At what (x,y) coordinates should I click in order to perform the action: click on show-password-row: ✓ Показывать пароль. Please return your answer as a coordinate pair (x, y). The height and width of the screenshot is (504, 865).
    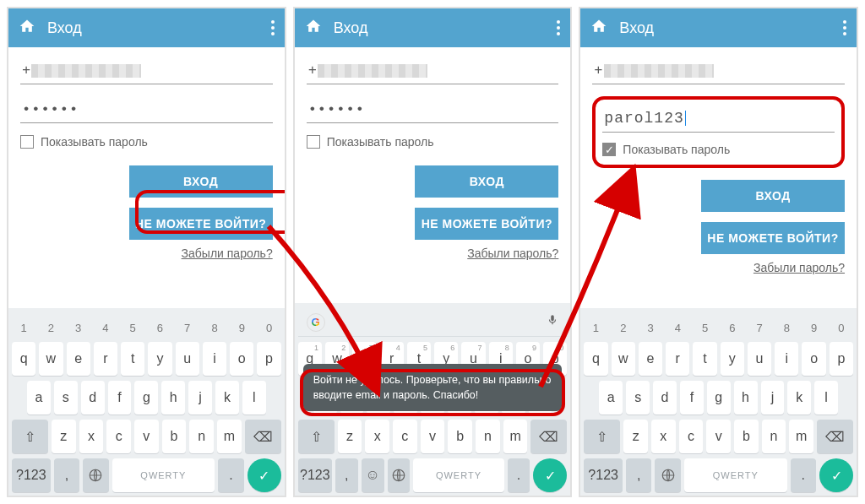
    Looking at the image, I should click on (718, 149).